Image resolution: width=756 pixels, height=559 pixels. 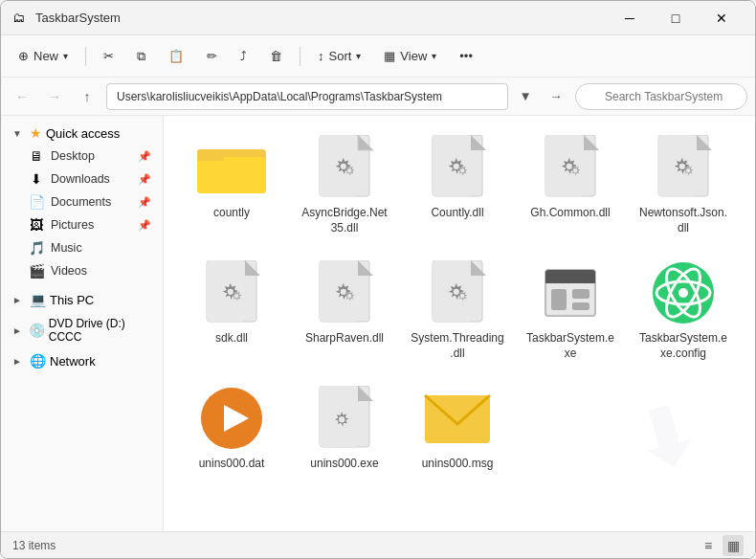 I want to click on window-controls: ─ □ ✕, so click(x=676, y=18).